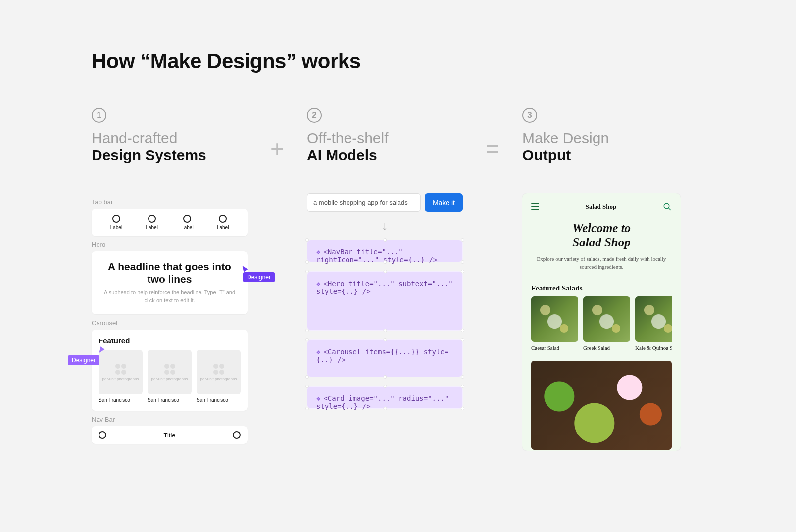  What do you see at coordinates (169, 273) in the screenshot?
I see `hero-title: A headline that goes into two lines` at bounding box center [169, 273].